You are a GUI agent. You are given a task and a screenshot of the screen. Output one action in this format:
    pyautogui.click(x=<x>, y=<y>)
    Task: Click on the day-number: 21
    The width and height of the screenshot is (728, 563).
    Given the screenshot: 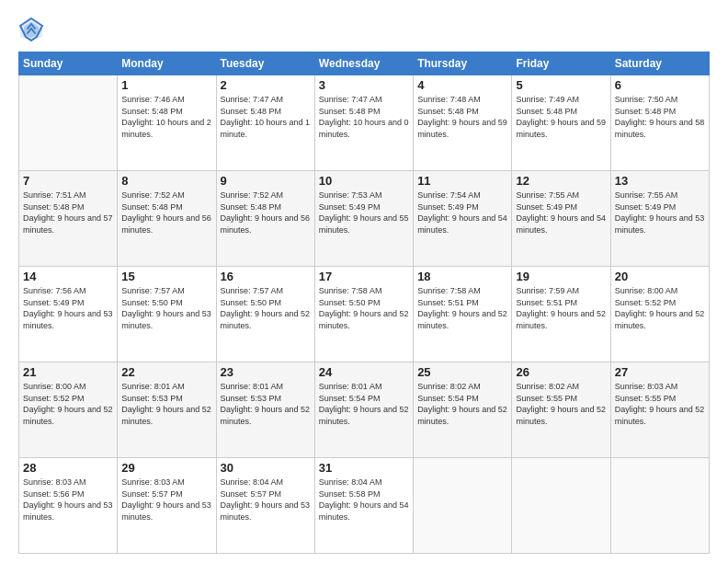 What is the action you would take?
    pyautogui.click(x=68, y=372)
    